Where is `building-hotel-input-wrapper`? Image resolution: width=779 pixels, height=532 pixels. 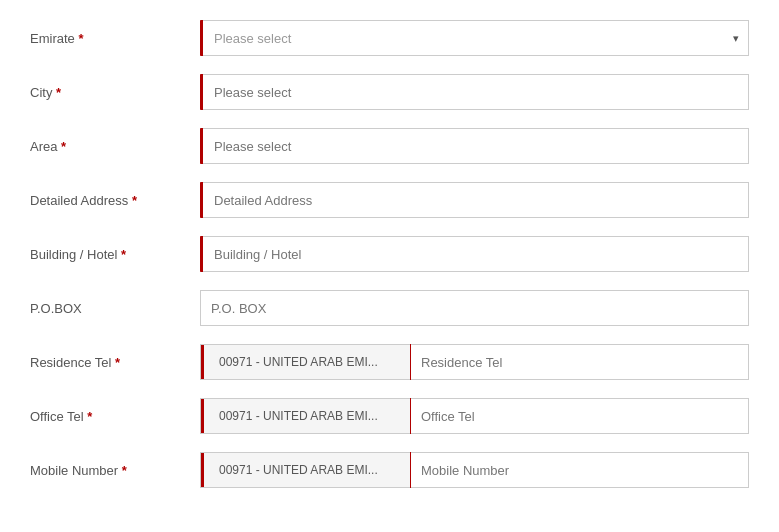
building-hotel-input-wrapper is located at coordinates (474, 254).